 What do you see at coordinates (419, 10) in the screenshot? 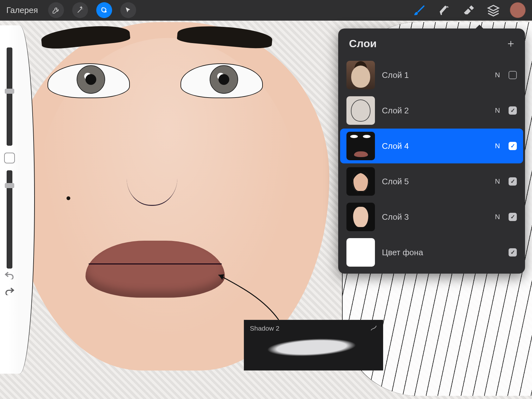
I see `brush-icon` at bounding box center [419, 10].